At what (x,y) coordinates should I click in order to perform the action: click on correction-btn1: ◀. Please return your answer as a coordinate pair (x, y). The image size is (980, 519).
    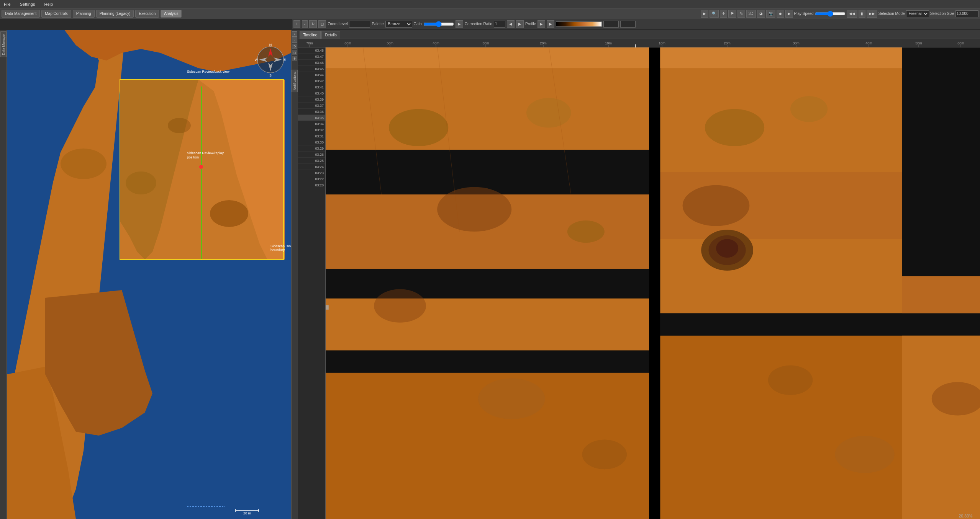
    Looking at the image, I should click on (511, 24).